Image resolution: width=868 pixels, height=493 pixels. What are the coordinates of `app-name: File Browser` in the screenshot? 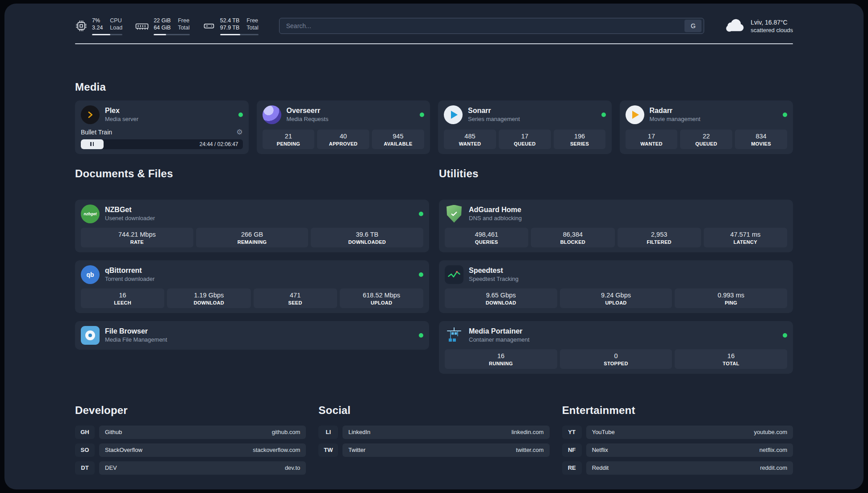 It's located at (136, 331).